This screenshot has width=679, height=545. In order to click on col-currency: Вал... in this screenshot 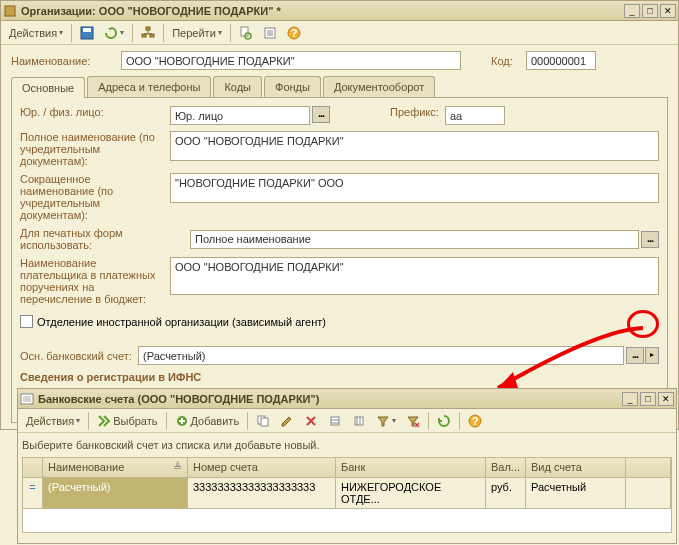, I will do `click(506, 468)`.